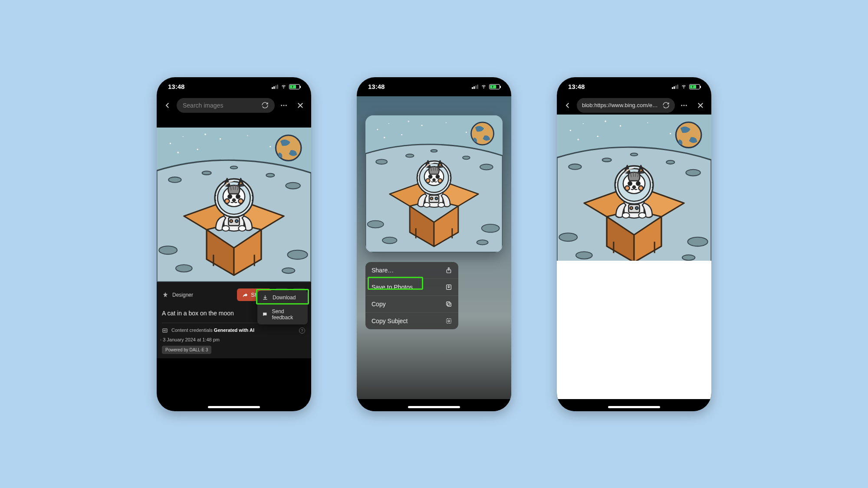  What do you see at coordinates (412, 296) in the screenshot?
I see `context-menu: Share… Save to Photos Copy Copy Subject` at bounding box center [412, 296].